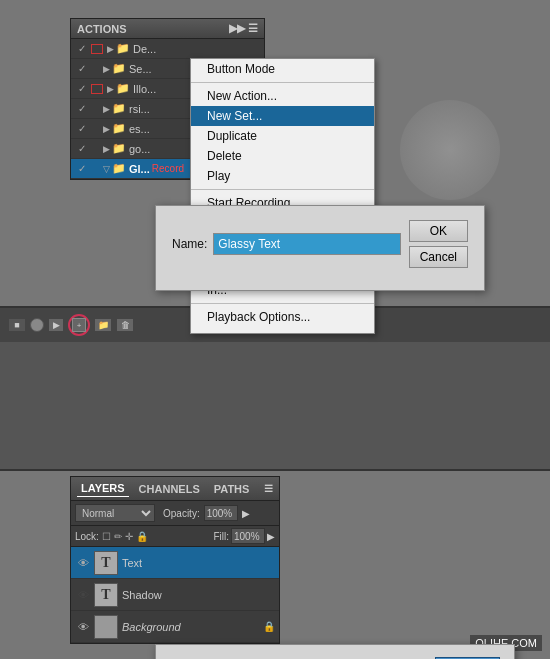 The height and width of the screenshot is (659, 550). I want to click on row-label-5: es..., so click(140, 129).